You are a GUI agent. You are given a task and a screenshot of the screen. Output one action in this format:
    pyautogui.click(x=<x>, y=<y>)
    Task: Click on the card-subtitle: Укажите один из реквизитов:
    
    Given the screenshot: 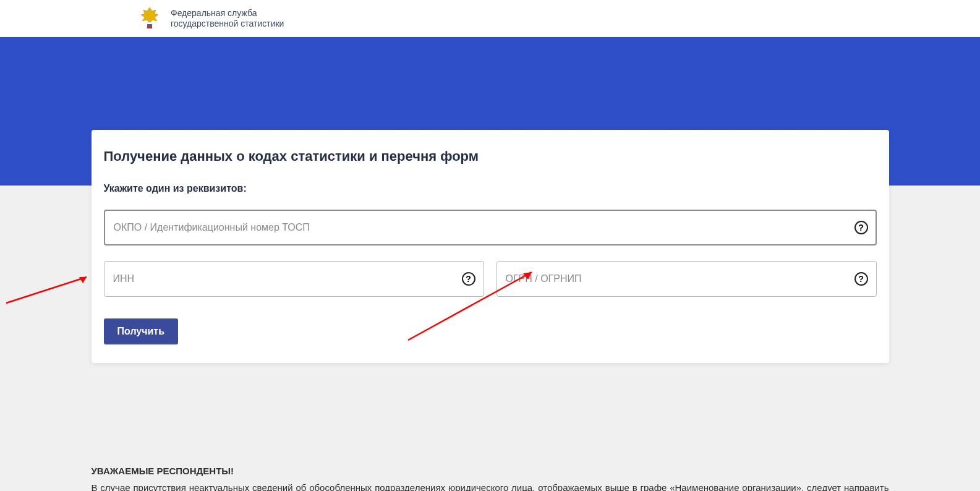 What is the action you would take?
    pyautogui.click(x=490, y=189)
    